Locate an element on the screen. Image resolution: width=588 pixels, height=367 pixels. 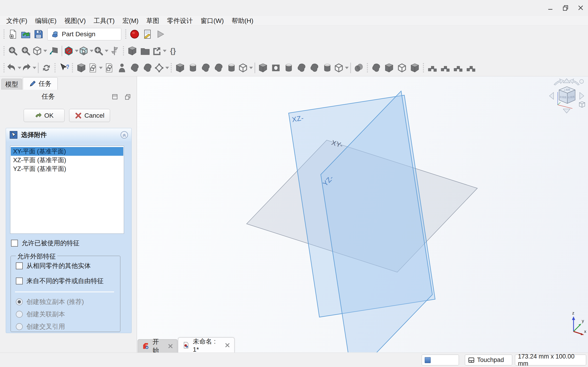
group-button is located at coordinates (145, 51).